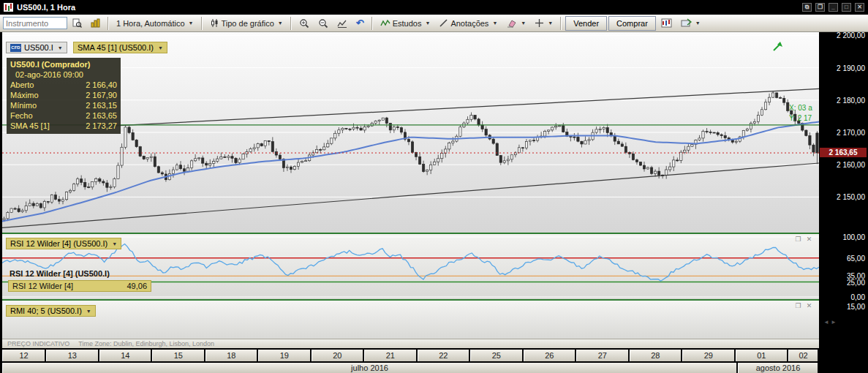 The width and height of the screenshot is (868, 373). Describe the element at coordinates (60, 274) in the screenshot. I see `rsi-tooltip-title: RSI 12 Wilder [4] (US500.I)` at that location.